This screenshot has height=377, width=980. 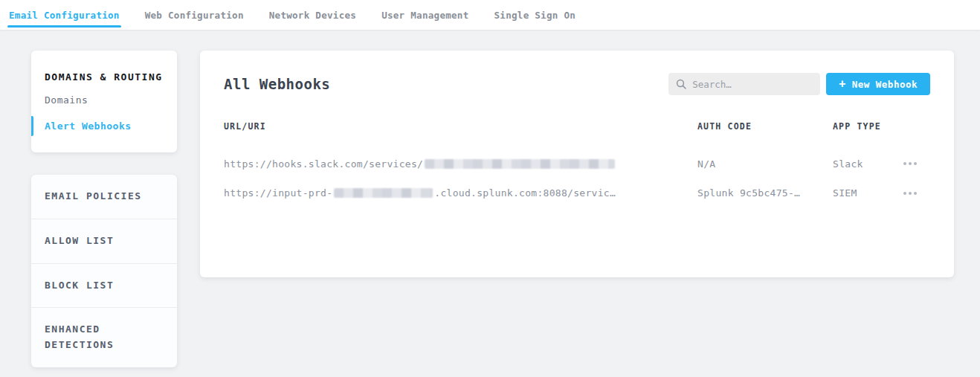 What do you see at coordinates (104, 101) in the screenshot?
I see `domains-routing-card: DOMAINS & ROUTING Domains Alert Webhooks` at bounding box center [104, 101].